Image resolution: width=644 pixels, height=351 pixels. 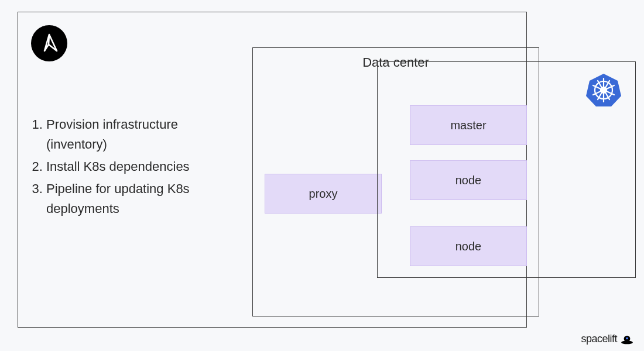 What do you see at coordinates (142, 167) in the screenshot?
I see `step-item: Install K8s dependencies` at bounding box center [142, 167].